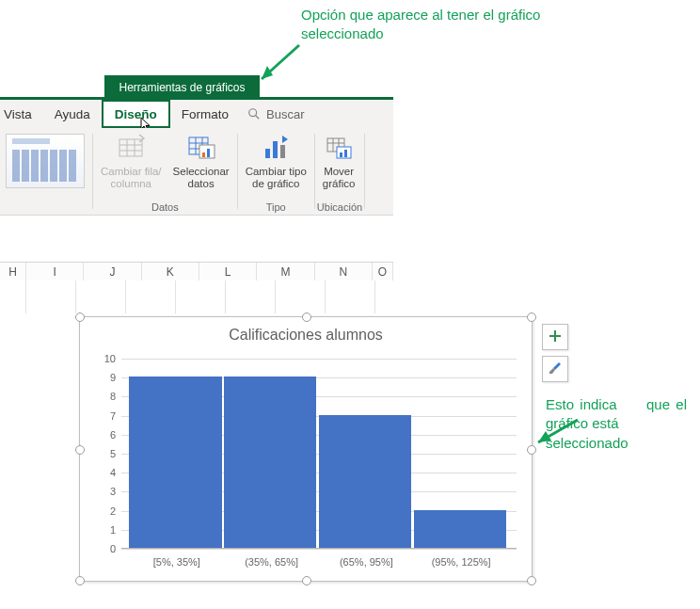 This screenshot has width=700, height=609. Describe the element at coordinates (205, 114) in the screenshot. I see `tab-formato: Formato` at that location.